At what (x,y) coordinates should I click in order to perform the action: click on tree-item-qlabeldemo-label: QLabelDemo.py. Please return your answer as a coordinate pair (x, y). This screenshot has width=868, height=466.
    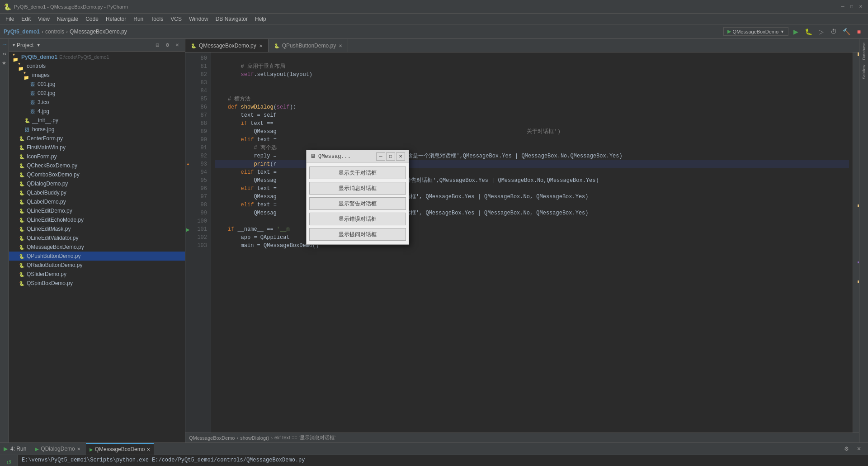
    Looking at the image, I should click on (46, 202).